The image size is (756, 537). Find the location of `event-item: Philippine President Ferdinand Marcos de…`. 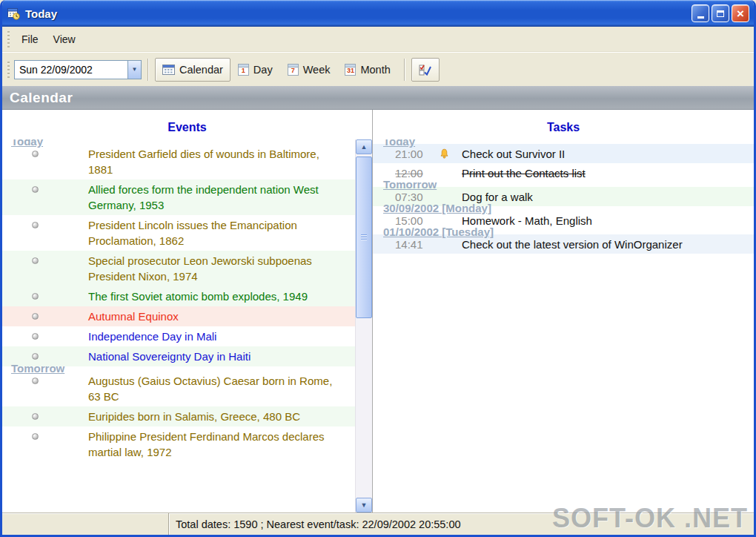

event-item: Philippine President Ferdinand Marcos de… is located at coordinates (179, 444).